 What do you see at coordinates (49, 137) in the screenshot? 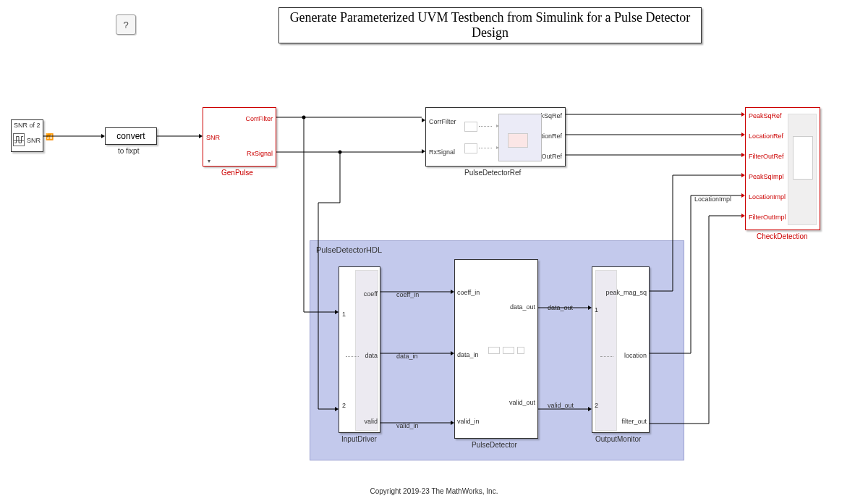
I see `signal-icon: 📶` at bounding box center [49, 137].